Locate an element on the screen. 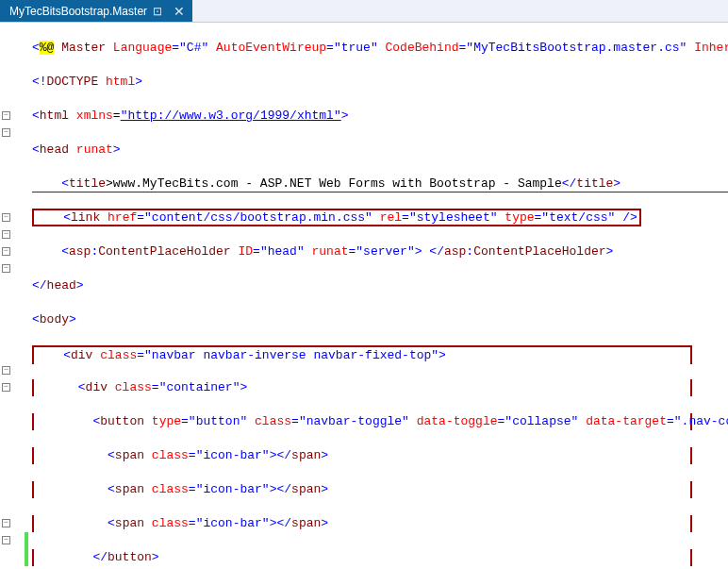  code-line: <!DOCTYPE html> is located at coordinates (380, 82).